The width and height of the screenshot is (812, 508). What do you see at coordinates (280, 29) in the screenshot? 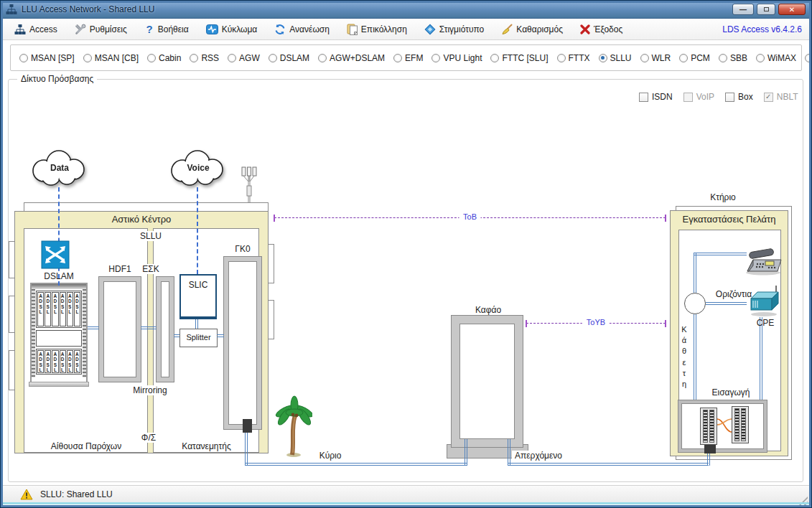
I see `refresh-icon` at bounding box center [280, 29].